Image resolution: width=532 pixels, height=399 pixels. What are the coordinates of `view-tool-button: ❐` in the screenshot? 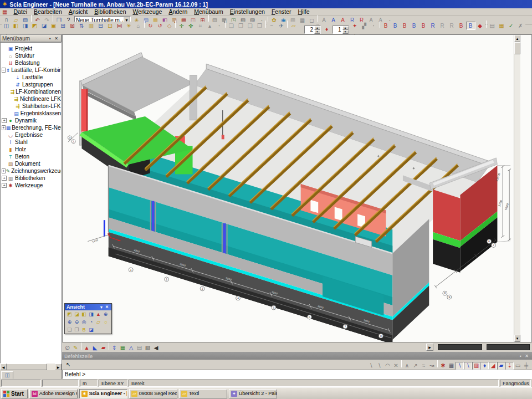 It's located at (76, 330).